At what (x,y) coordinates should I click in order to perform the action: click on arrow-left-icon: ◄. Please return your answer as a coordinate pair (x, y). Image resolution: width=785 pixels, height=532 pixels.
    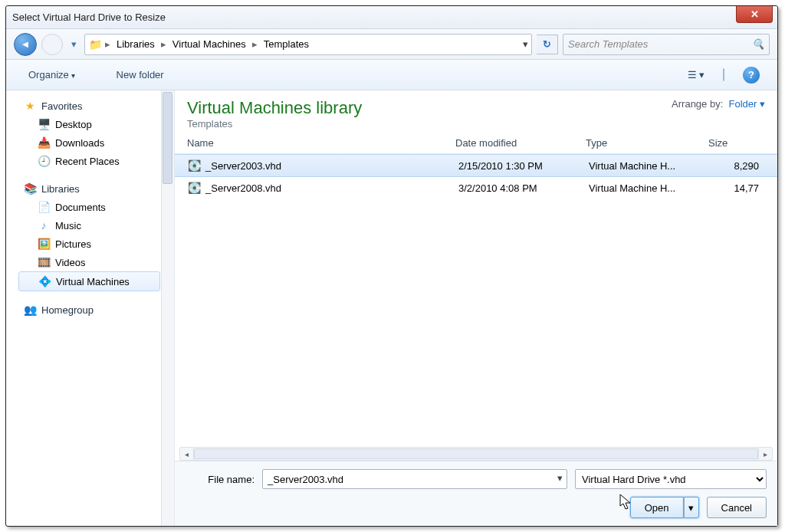
    Looking at the image, I should click on (26, 44).